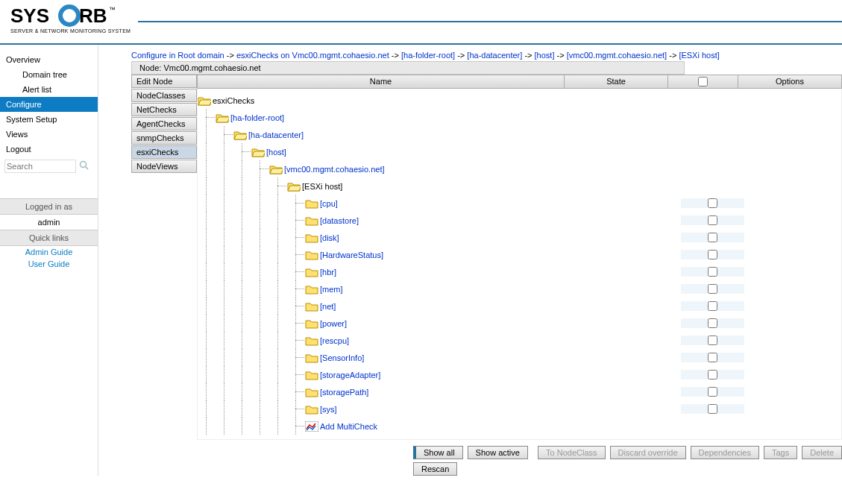 This screenshot has width=842, height=504. I want to click on nav-configure: Configure, so click(49, 104).